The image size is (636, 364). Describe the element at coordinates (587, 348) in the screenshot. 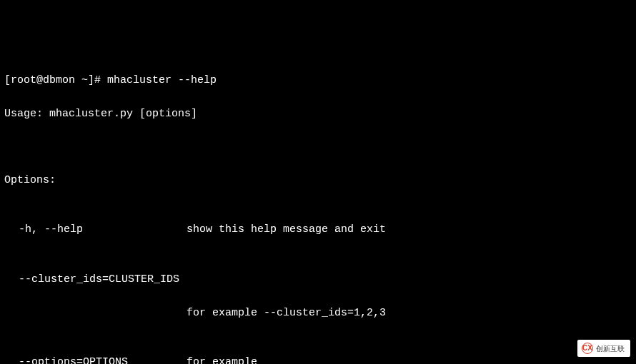

I see `watermark-logo-icon: CX` at that location.